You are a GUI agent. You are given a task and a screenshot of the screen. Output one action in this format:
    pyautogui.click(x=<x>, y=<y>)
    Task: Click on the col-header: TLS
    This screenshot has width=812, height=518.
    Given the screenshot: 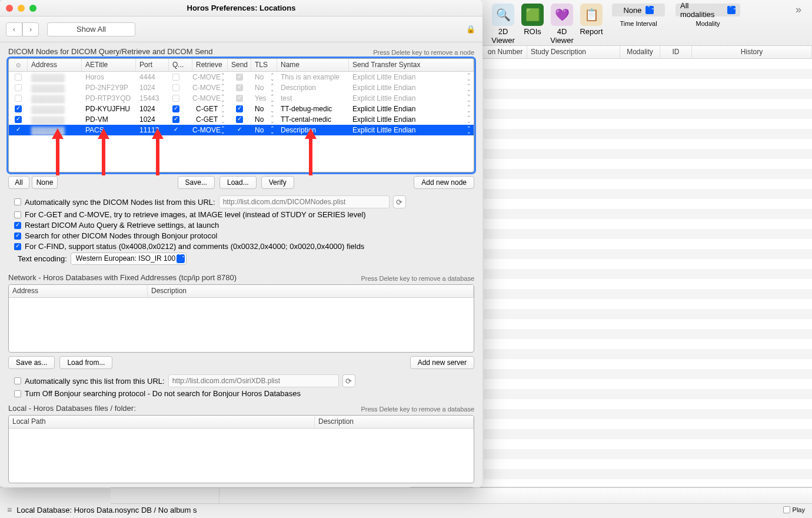 What is the action you would take?
    pyautogui.click(x=264, y=65)
    